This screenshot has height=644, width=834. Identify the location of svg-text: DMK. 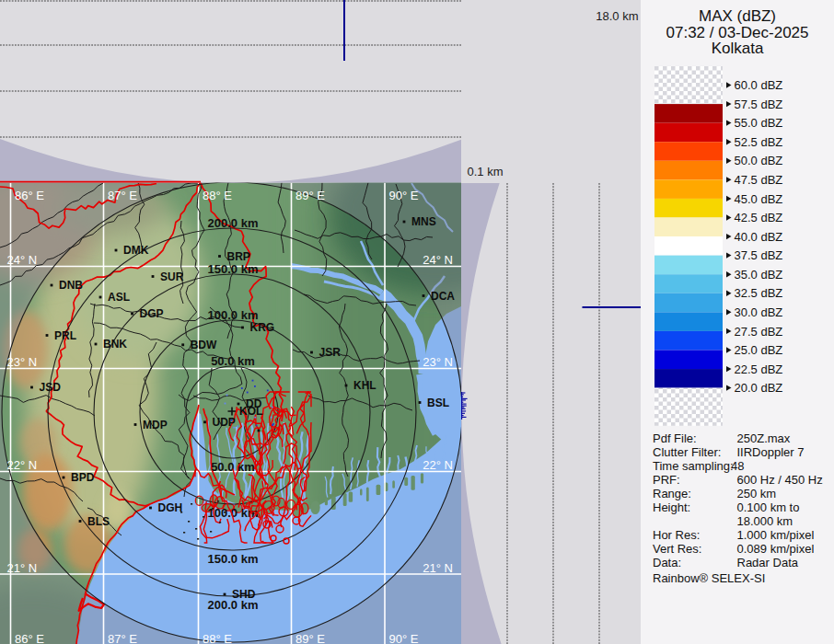
(136, 250).